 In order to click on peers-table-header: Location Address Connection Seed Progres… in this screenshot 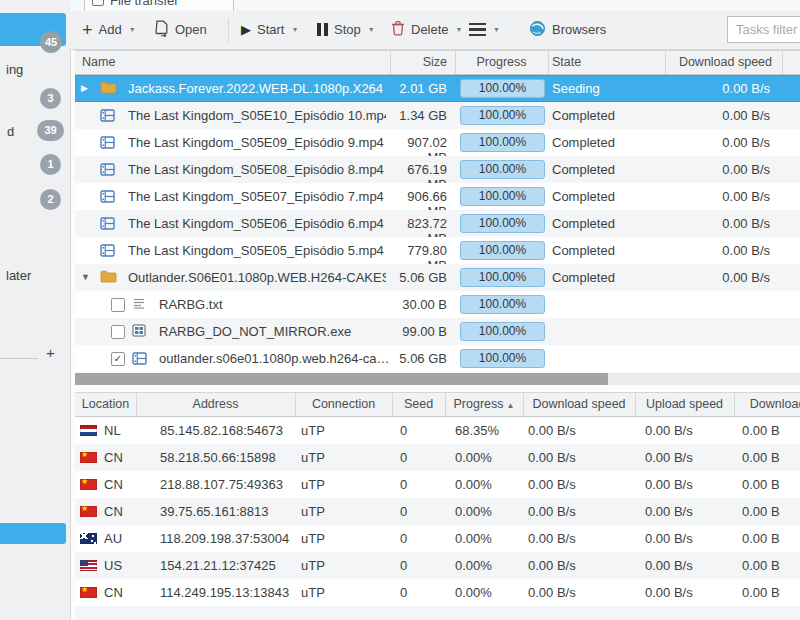, I will do `click(438, 404)`.